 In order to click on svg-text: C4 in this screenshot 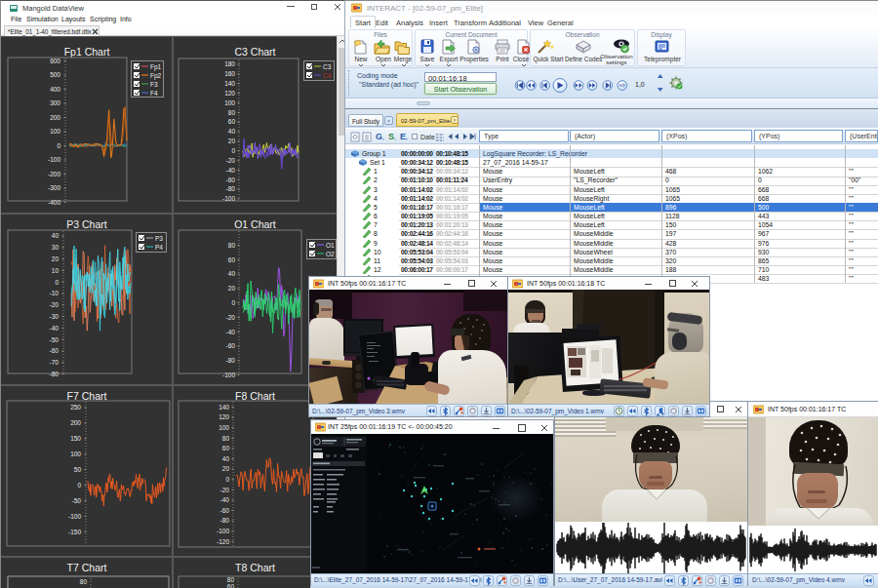, I will do `click(328, 76)`.